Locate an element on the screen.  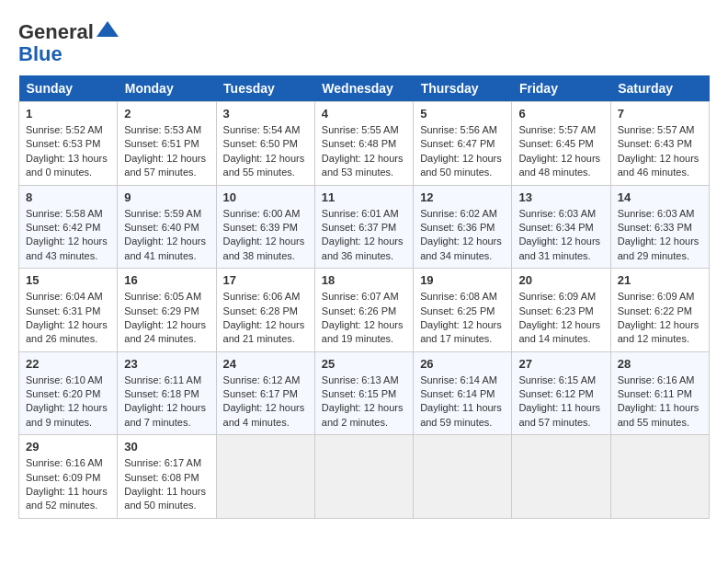
daylight-minutes-text: and 53 minutes. is located at coordinates (358, 172).